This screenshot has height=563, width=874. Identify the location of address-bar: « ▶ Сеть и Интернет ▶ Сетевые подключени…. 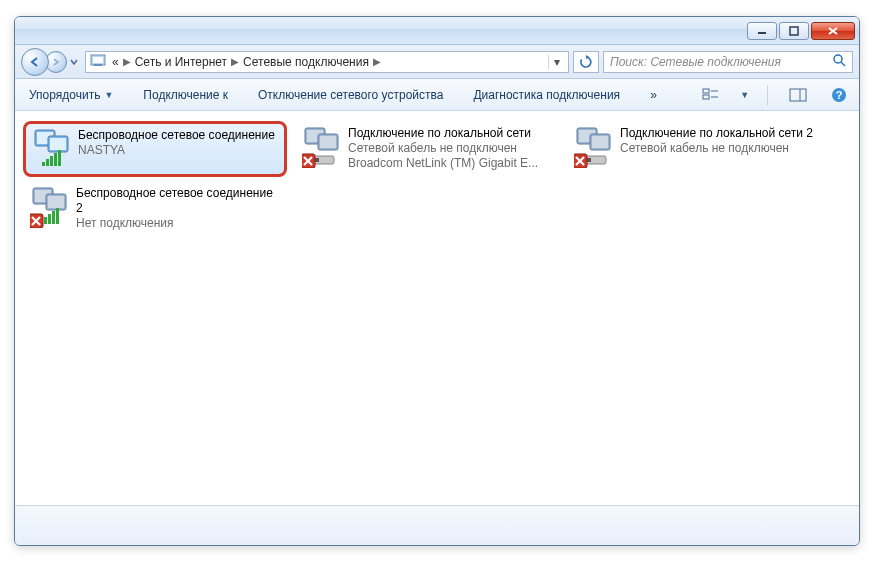
(327, 62).